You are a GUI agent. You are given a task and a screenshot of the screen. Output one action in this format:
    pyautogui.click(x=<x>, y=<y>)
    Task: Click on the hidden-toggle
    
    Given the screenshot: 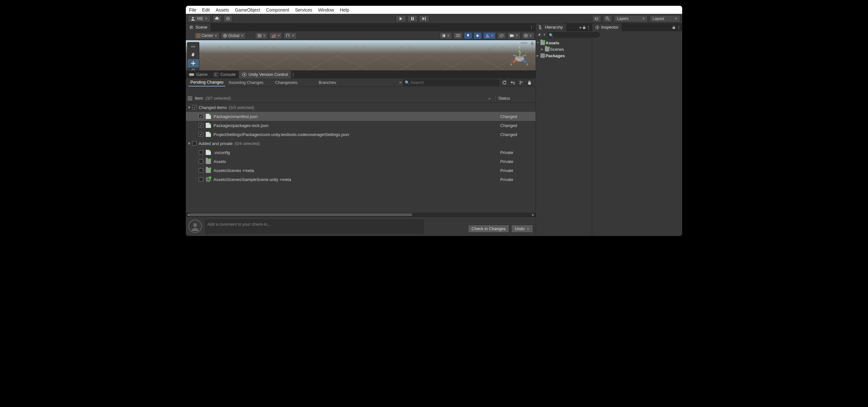 What is the action you would take?
    pyautogui.click(x=501, y=36)
    